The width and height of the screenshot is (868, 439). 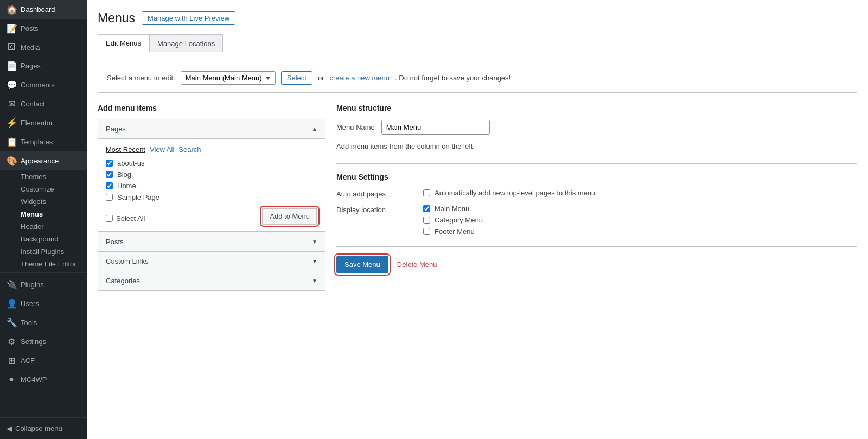 I want to click on view-all-tab: View All, so click(x=162, y=150).